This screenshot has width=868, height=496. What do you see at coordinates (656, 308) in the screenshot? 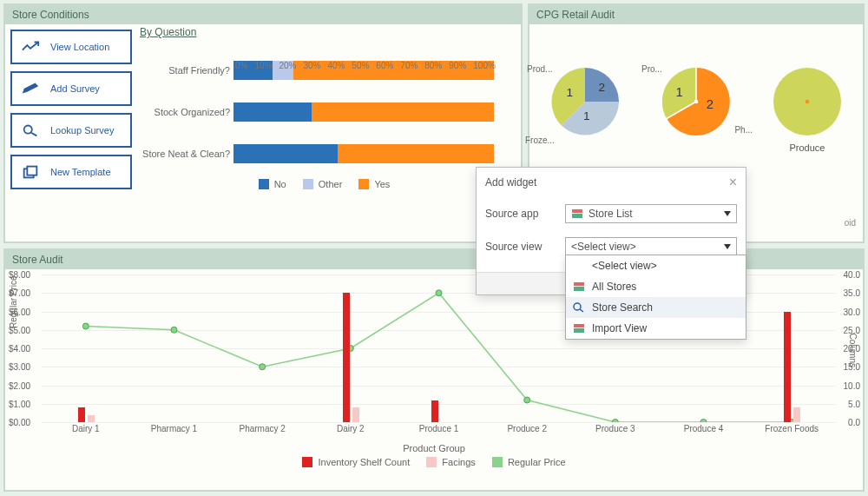
I see `option-store-search: Store Search` at bounding box center [656, 308].